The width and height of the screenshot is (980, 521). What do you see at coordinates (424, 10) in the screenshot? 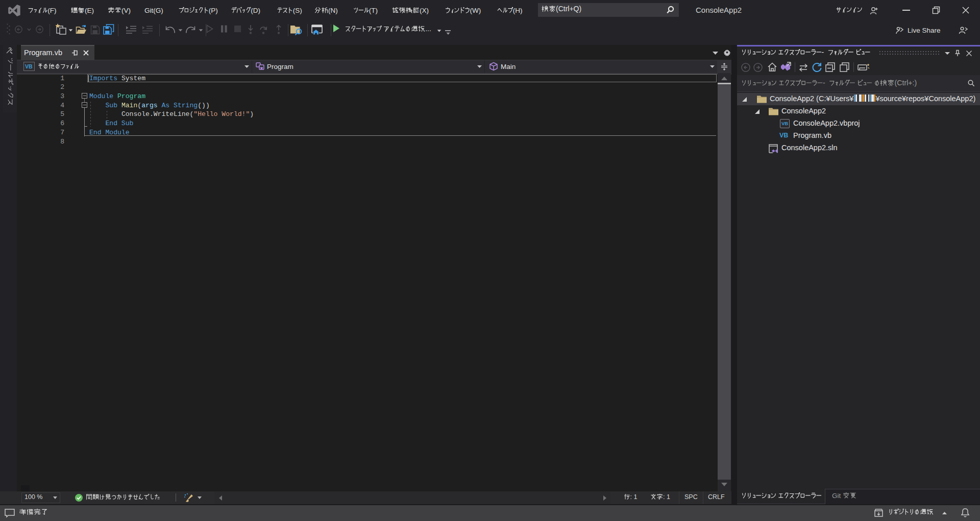
I see `svg-text: (X)` at bounding box center [424, 10].